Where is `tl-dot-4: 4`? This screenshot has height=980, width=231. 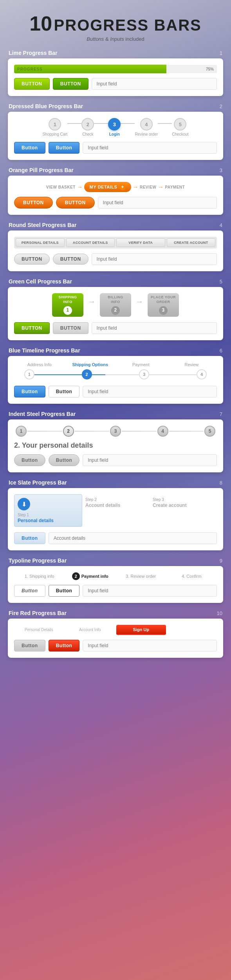
tl-dot-4: 4 is located at coordinates (202, 374).